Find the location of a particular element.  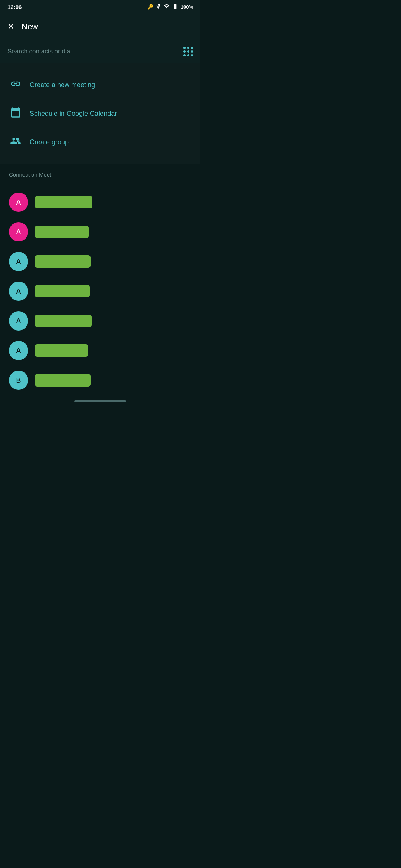

dialpad-button is located at coordinates (188, 52).